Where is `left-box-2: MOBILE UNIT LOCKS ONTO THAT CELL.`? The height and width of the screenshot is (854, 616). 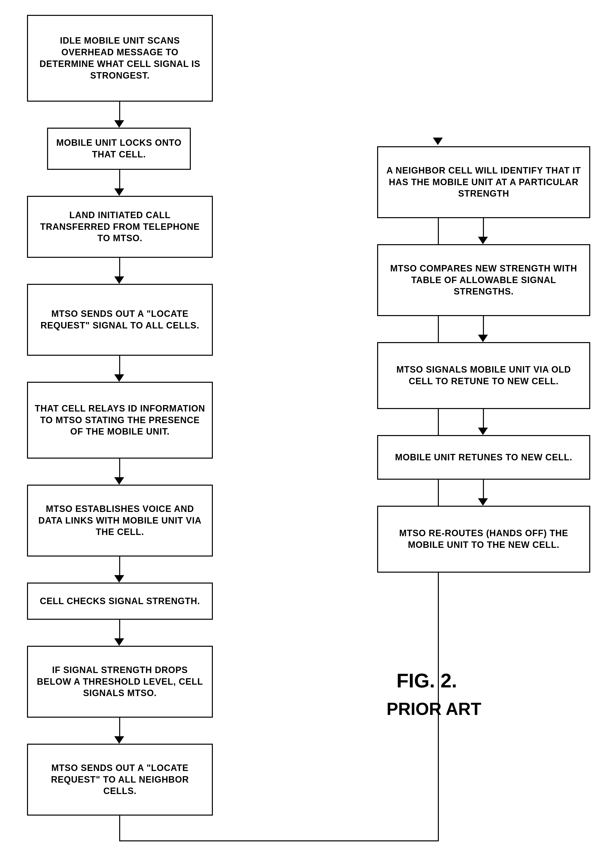
left-box-2: MOBILE UNIT LOCKS ONTO THAT CELL. is located at coordinates (119, 149).